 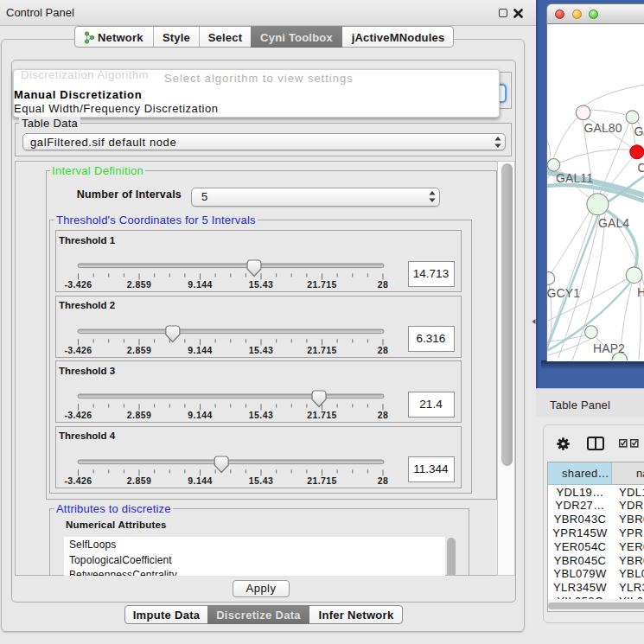 I want to click on svg-text: GAL80, so click(x=603, y=128).